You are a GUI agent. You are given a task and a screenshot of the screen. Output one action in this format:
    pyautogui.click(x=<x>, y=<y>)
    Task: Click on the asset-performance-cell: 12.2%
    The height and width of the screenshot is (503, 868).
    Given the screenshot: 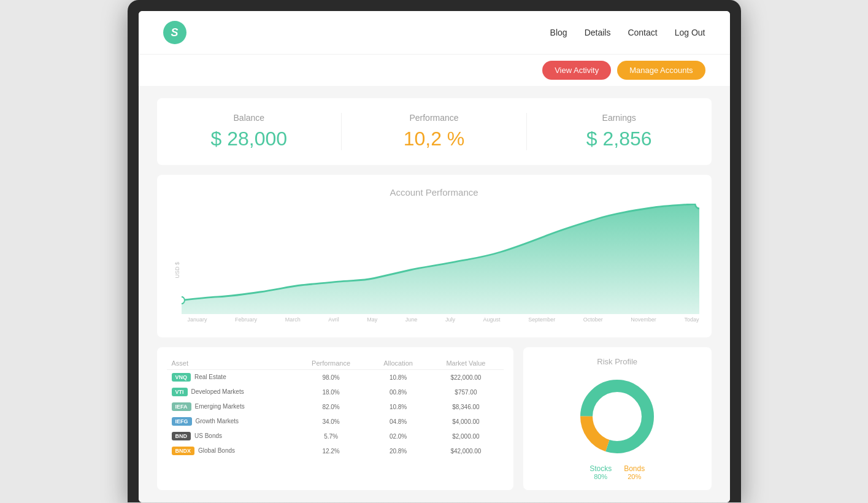 What is the action you would take?
    pyautogui.click(x=331, y=451)
    